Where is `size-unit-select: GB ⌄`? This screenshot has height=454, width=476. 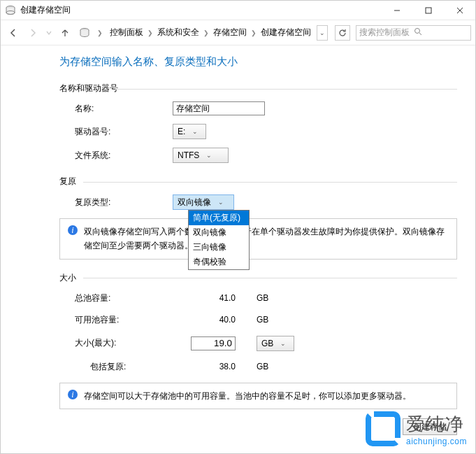
size-unit-select: GB ⌄ is located at coordinates (275, 343).